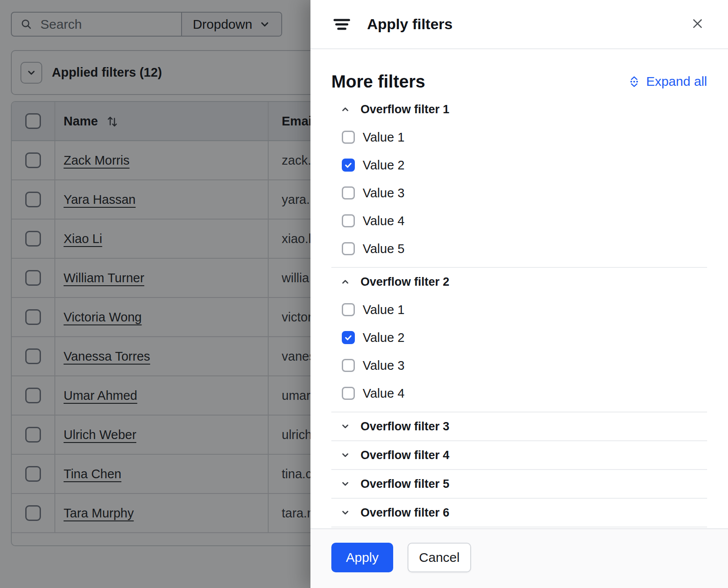 This screenshot has width=728, height=588. I want to click on filter-section-title: Overflow filter 1, so click(405, 110).